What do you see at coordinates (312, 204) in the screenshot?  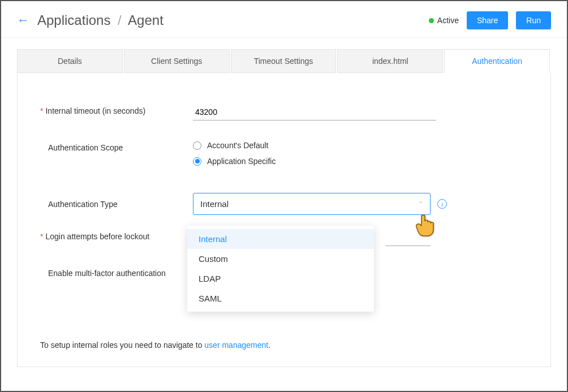 I see `auth-type-select: Internal ⌃` at bounding box center [312, 204].